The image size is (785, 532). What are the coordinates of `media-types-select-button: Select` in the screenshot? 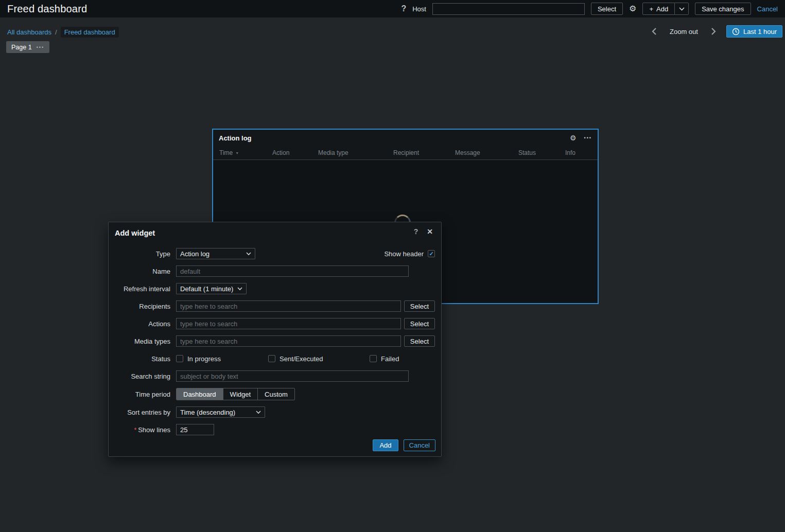 It's located at (420, 341).